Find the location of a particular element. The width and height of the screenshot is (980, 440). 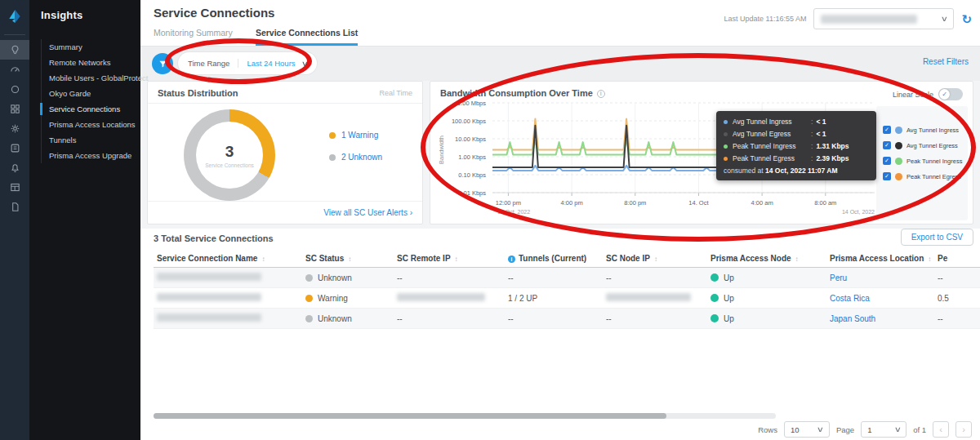

horizontal-scrollbar is located at coordinates (465, 416).